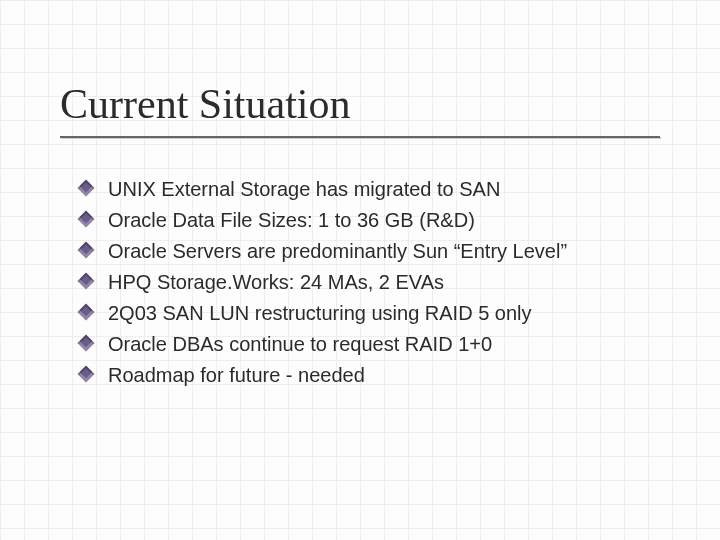 This screenshot has height=540, width=720. I want to click on slide-title: Current Situation, so click(360, 104).